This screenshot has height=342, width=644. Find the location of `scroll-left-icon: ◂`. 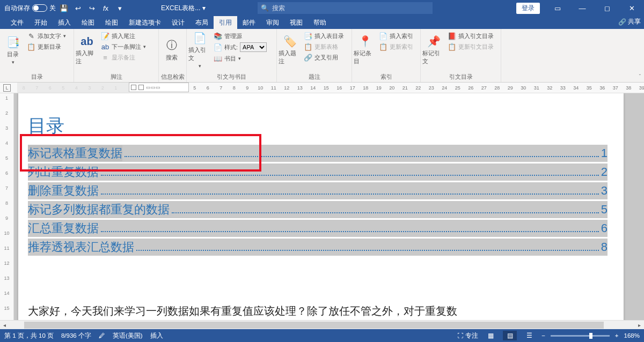

scroll-left-icon: ◂ is located at coordinates (4, 325).